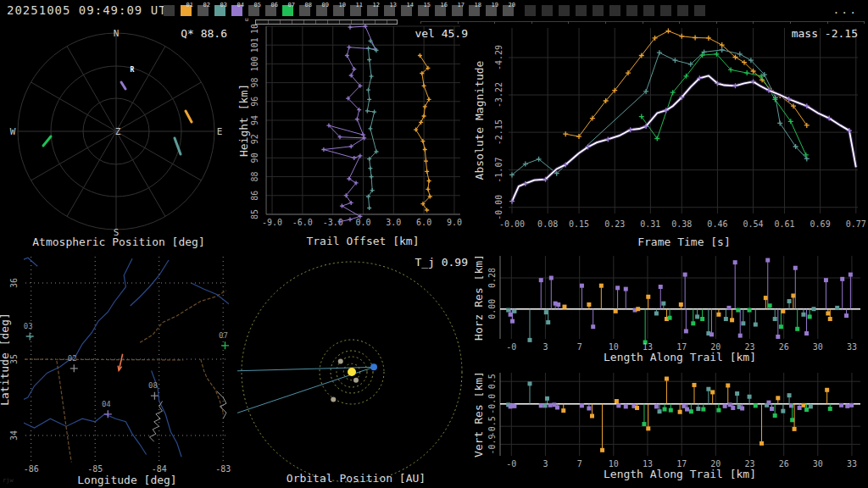 Image resolution: width=868 pixels, height=488 pixels. I want to click on station-box-09: 09, so click(322, 10).